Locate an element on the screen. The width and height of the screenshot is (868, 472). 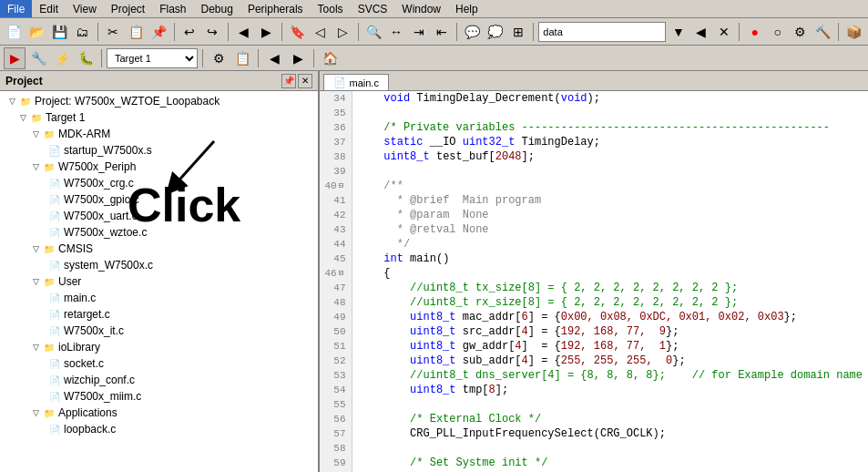
tree-cmsis: ▽ 📁 CMSIS is located at coordinates (158, 249).